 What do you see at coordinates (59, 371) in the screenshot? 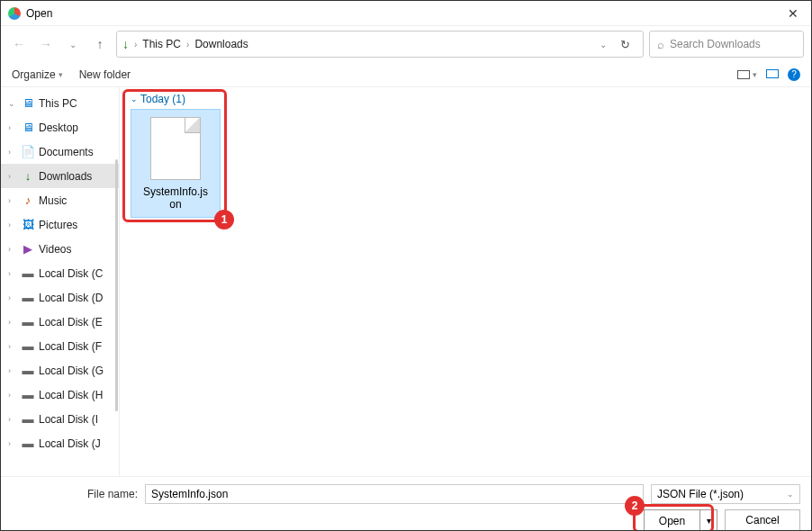
I see `sidebar-item-local-disk: › ▬ Local Disk (G` at bounding box center [59, 371].